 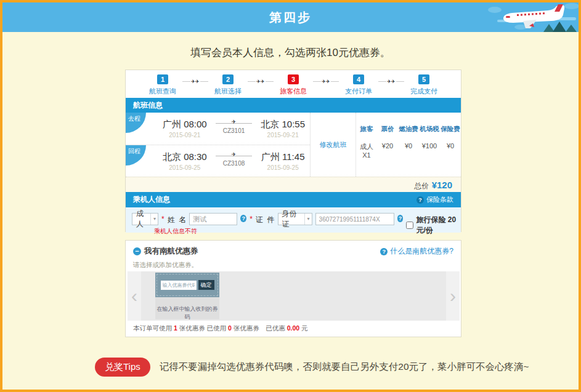 I want to click on step-number: 2, so click(x=228, y=79).